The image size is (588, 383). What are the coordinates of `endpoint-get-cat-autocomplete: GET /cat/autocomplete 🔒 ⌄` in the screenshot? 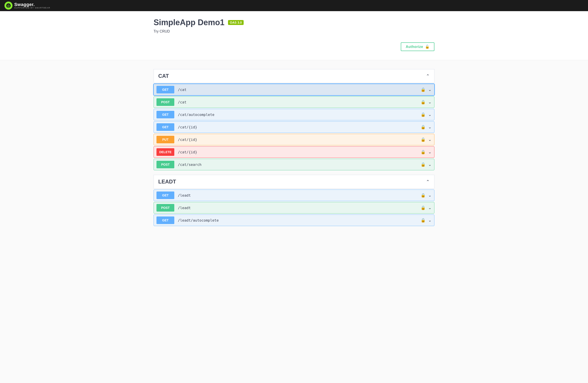 It's located at (294, 115).